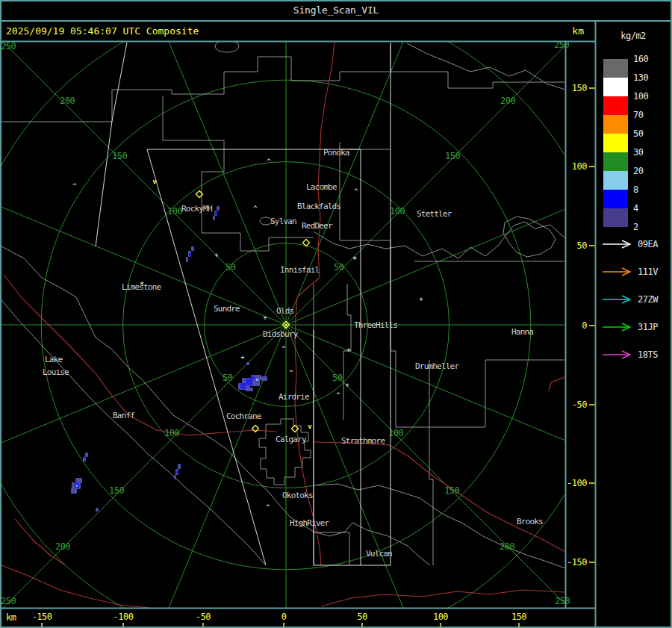 The height and width of the screenshot is (628, 672). Describe the element at coordinates (376, 326) in the screenshot. I see `place-label: ThreeHills` at that location.